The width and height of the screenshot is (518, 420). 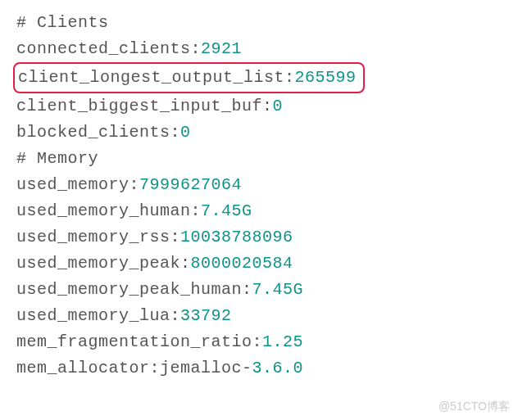 What do you see at coordinates (326, 77) in the screenshot?
I see `metric-value: 265599` at bounding box center [326, 77].